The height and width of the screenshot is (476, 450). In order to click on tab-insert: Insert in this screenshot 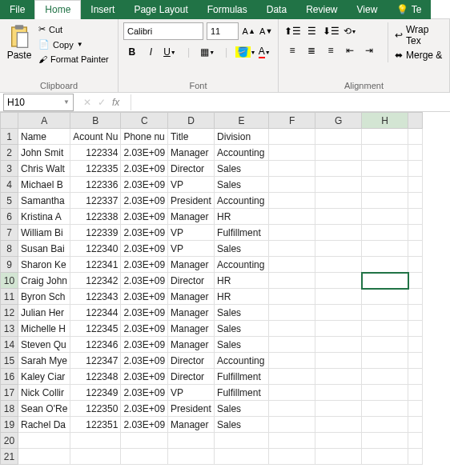, I will do `click(102, 10)`.